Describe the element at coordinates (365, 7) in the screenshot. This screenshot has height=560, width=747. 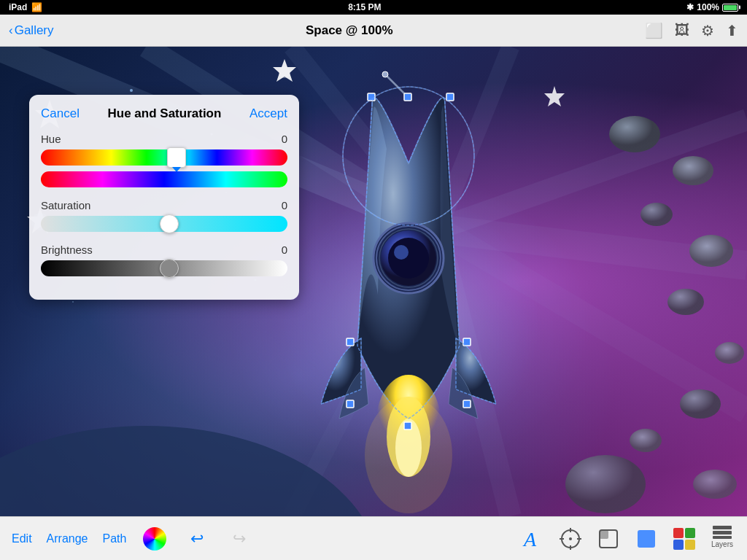
I see `time-display: 8:15 PM` at that location.